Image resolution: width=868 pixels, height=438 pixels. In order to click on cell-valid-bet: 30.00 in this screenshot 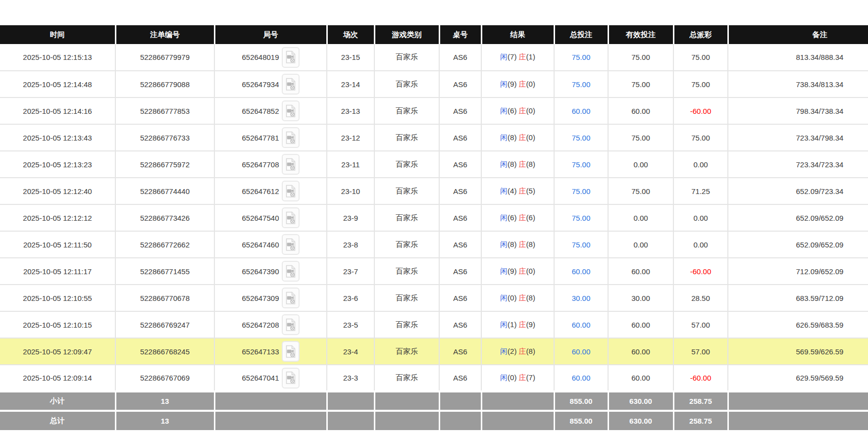, I will do `click(641, 298)`.